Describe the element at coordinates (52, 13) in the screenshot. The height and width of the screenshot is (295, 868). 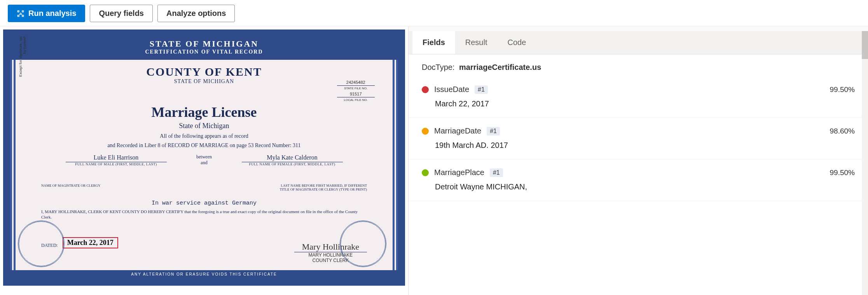
I see `run-analysis-label: Run analysis` at that location.